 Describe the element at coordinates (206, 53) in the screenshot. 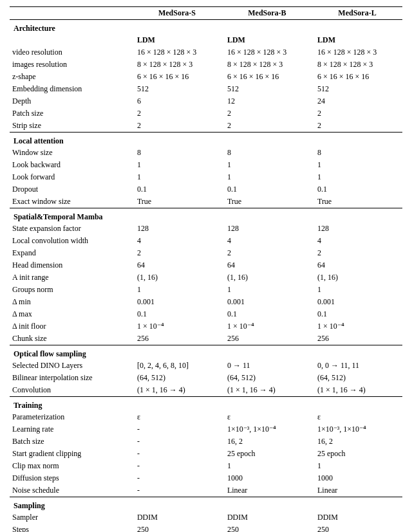

I see `table-row: video resolution16 × 128 × 128 × 316 × 1…` at that location.